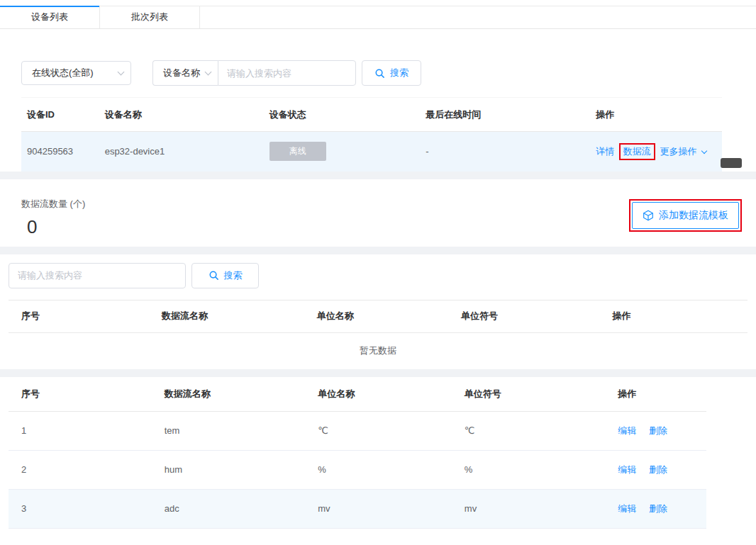 The image size is (756, 545). I want to click on device-search-input, so click(287, 73).